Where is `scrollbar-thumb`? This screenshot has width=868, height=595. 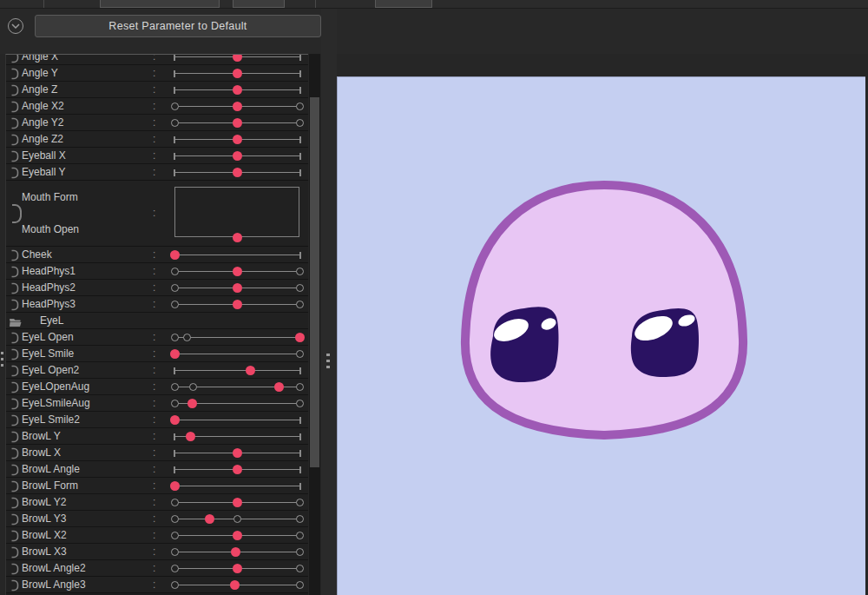 scrollbar-thumb is located at coordinates (314, 282).